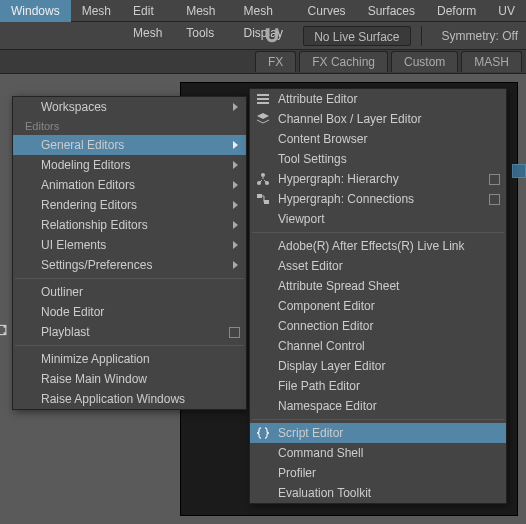  Describe the element at coordinates (130, 185) in the screenshot. I see `animation-editors-submenu: Animation Editors` at that location.